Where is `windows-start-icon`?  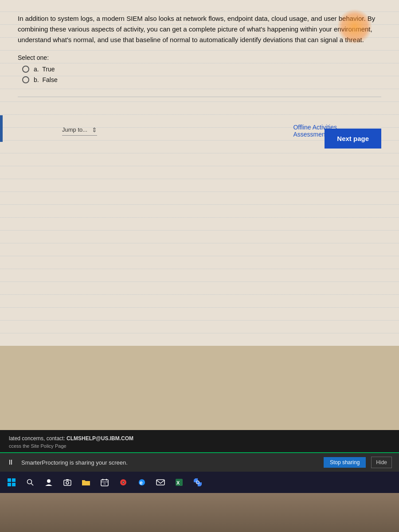
windows-start-icon is located at coordinates (12, 482).